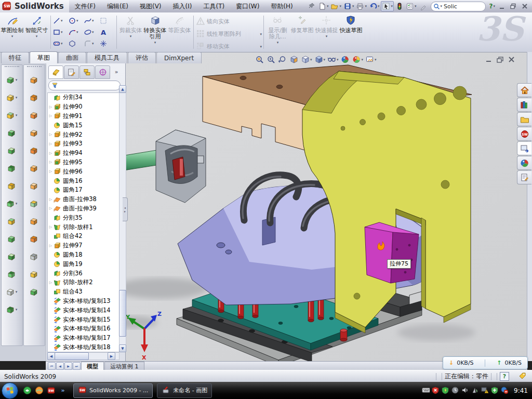 The height and width of the screenshot is (399, 532). I want to click on next-tab-button: ▶, so click(69, 366).